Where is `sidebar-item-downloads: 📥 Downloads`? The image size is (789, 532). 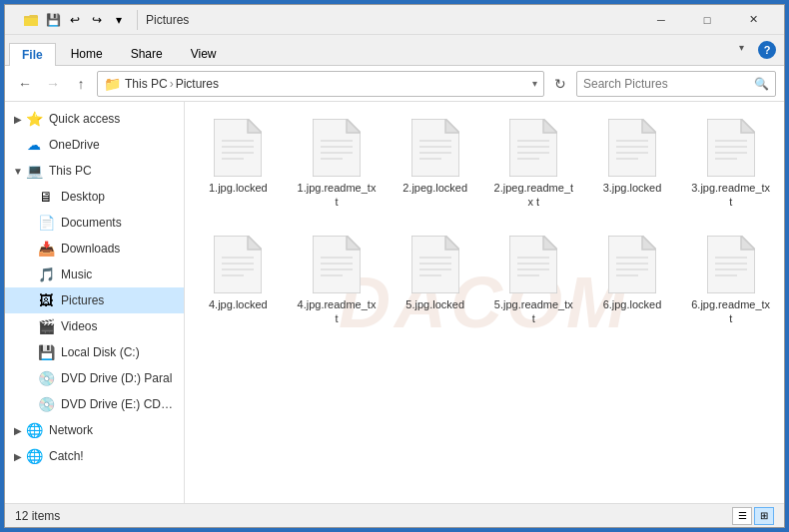 sidebar-item-downloads: 📥 Downloads is located at coordinates (94, 249).